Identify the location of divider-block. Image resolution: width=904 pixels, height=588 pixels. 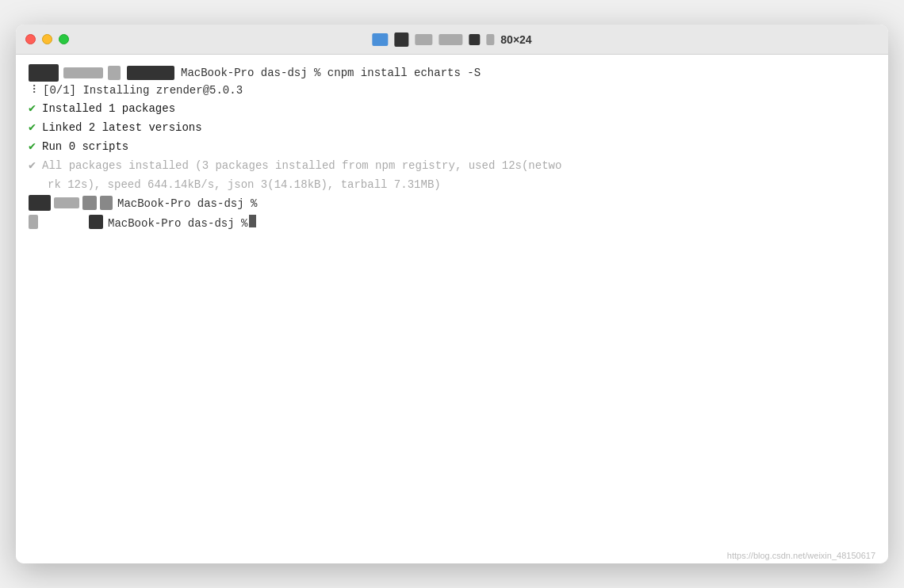
(423, 40).